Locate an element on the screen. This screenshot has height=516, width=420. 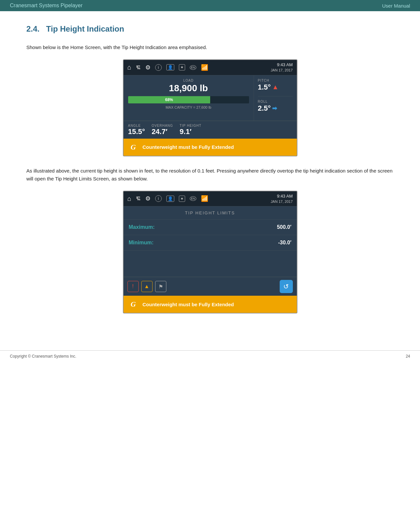
header-title: Cranesmart Systems Pipelayer is located at coordinates (46, 6).